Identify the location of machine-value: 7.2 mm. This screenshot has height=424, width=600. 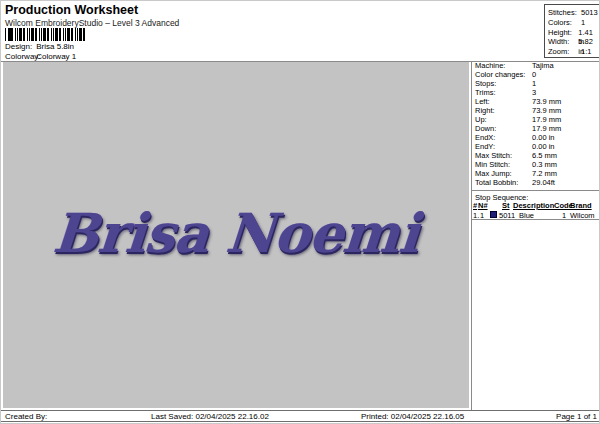
(544, 174).